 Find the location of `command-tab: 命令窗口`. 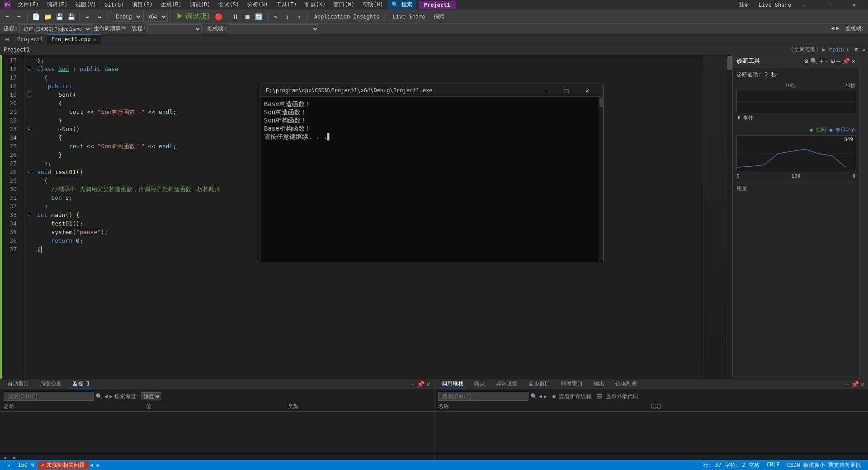

command-tab: 命令窗口 is located at coordinates (539, 384).